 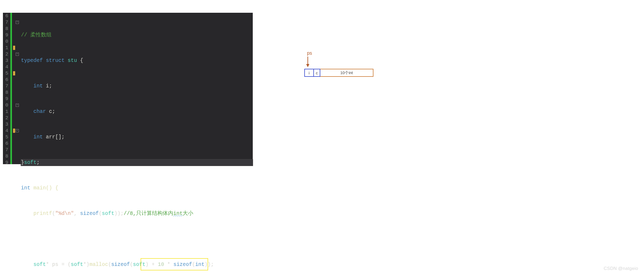 What do you see at coordinates (44, 188) in the screenshot?
I see `tok: main() {` at bounding box center [44, 188].